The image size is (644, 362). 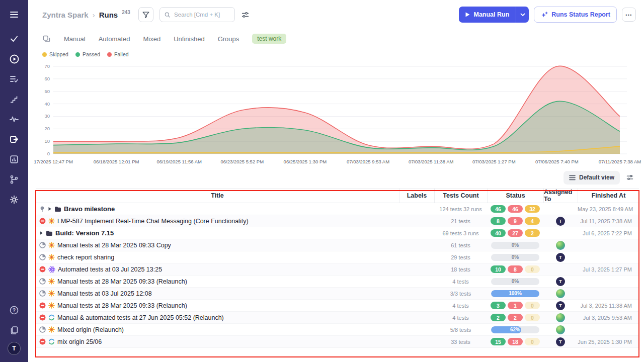 I want to click on legend-label: Passed, so click(x=92, y=54).